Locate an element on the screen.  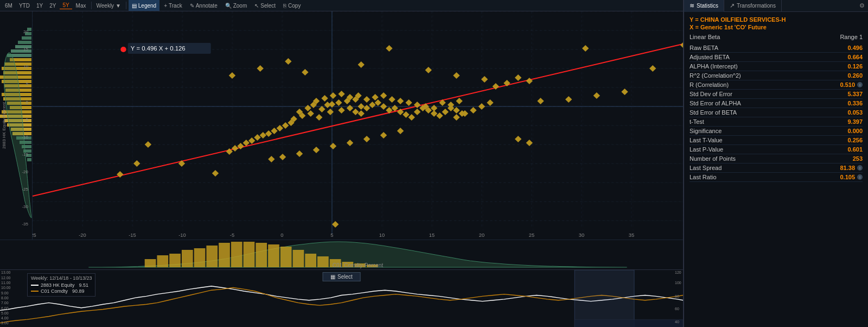
transform-icon: ↗ is located at coordinates (732, 5).